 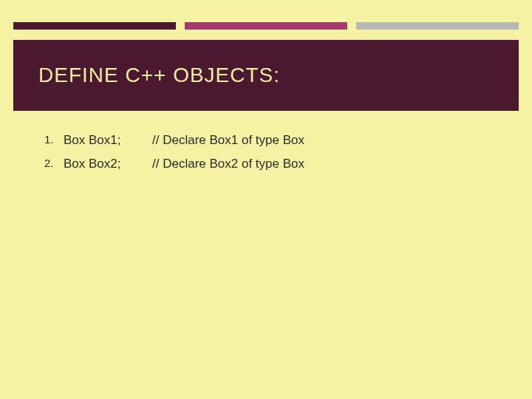 What do you see at coordinates (437, 26) in the screenshot?
I see `stripe-gray` at bounding box center [437, 26].